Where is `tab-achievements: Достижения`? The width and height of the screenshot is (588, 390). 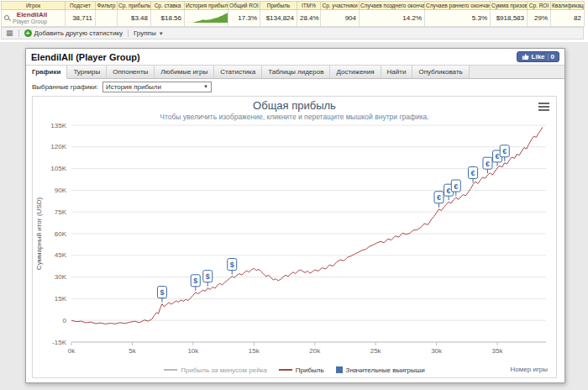
tab-achievements: Достижения is located at coordinates (355, 72).